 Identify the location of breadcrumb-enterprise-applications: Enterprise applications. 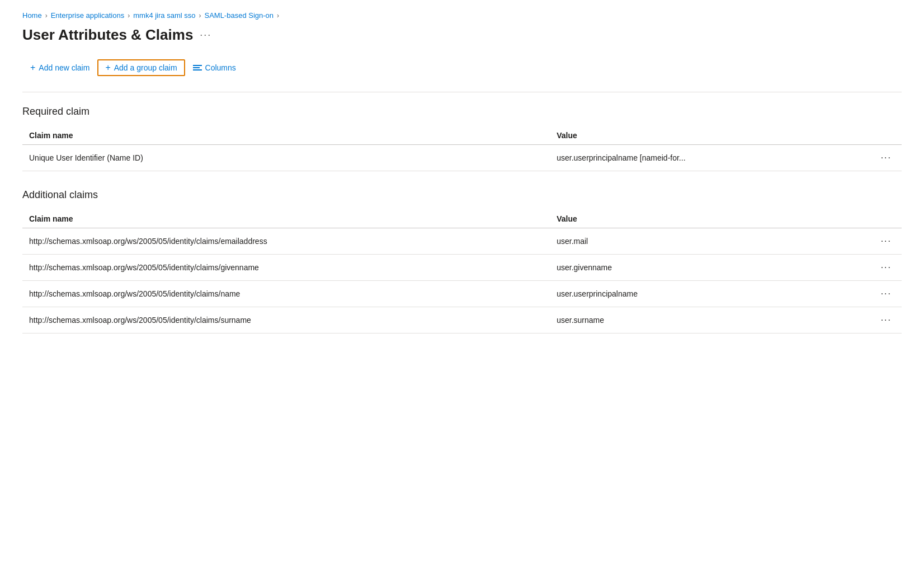
(88, 16).